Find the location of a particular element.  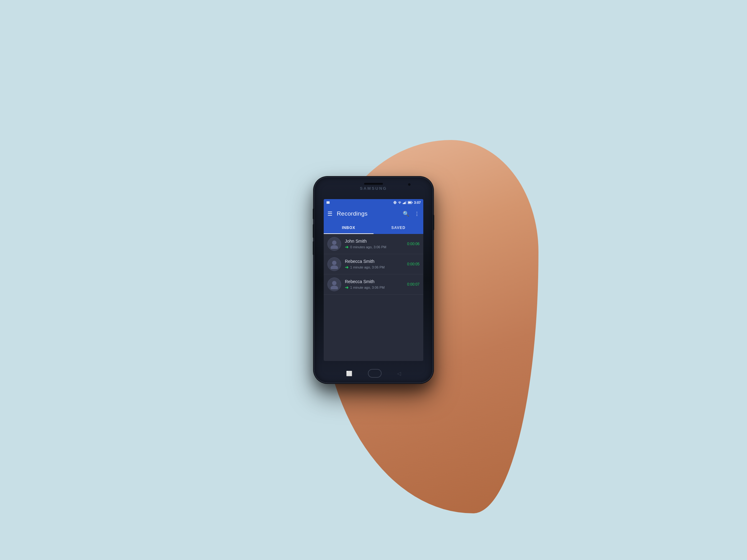

status-left-icons is located at coordinates (328, 203).